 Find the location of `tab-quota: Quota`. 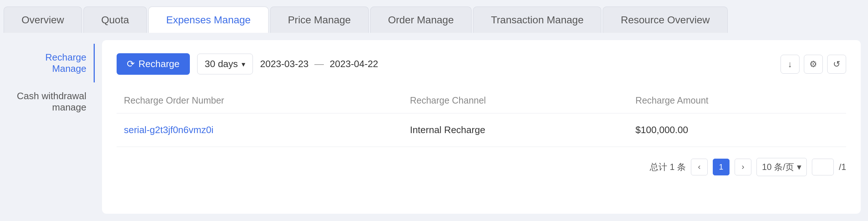

tab-quota: Quota is located at coordinates (115, 20).